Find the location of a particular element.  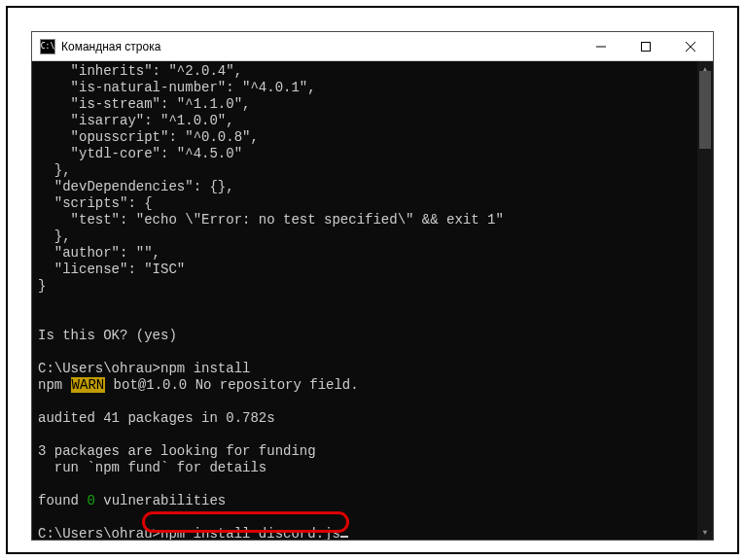

funding-line-2: run `npm fund` for details is located at coordinates (152, 468).